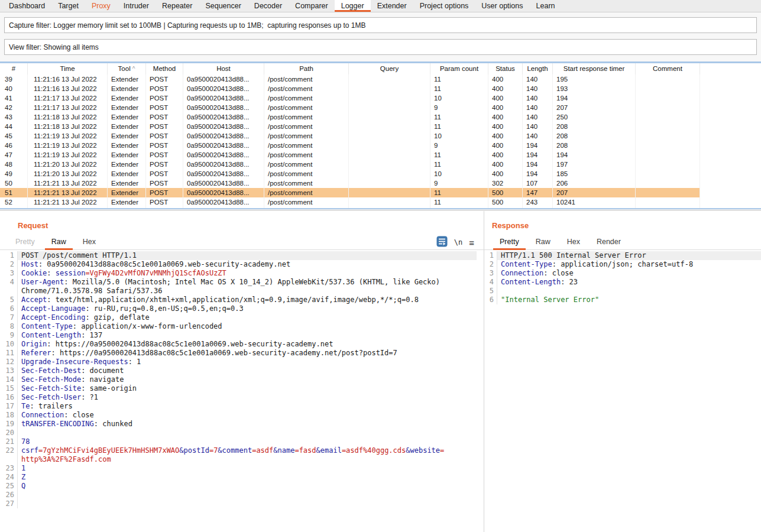 This screenshot has height=532, width=761. I want to click on column-header-start-response-timer: Start response timer, so click(594, 69).